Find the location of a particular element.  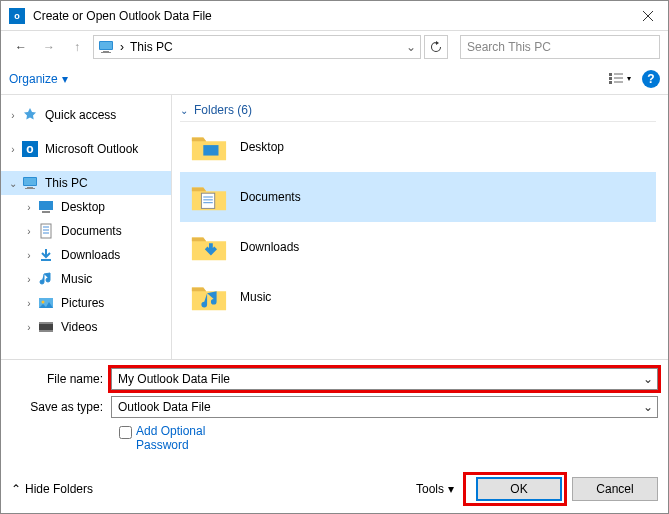

organize-button: Organize▾ is located at coordinates (38, 79).